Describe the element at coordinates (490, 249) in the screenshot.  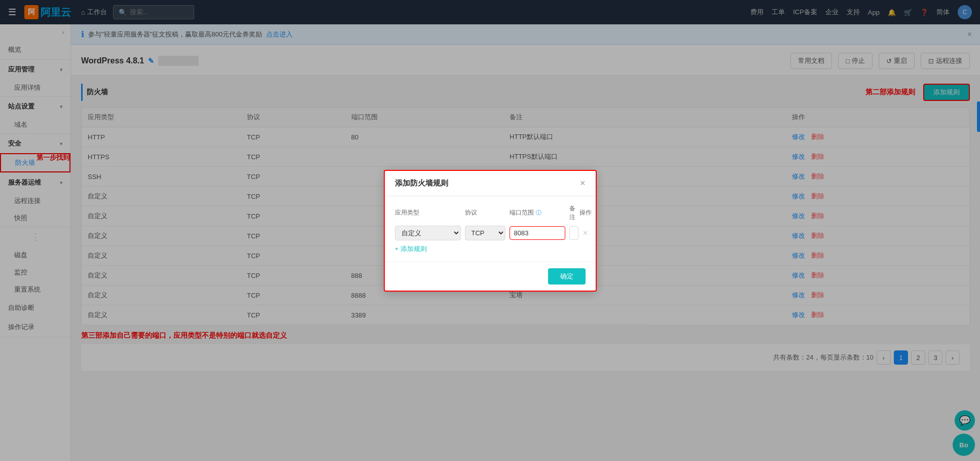
I see `modal-add-rule-link: + 添加规则` at that location.